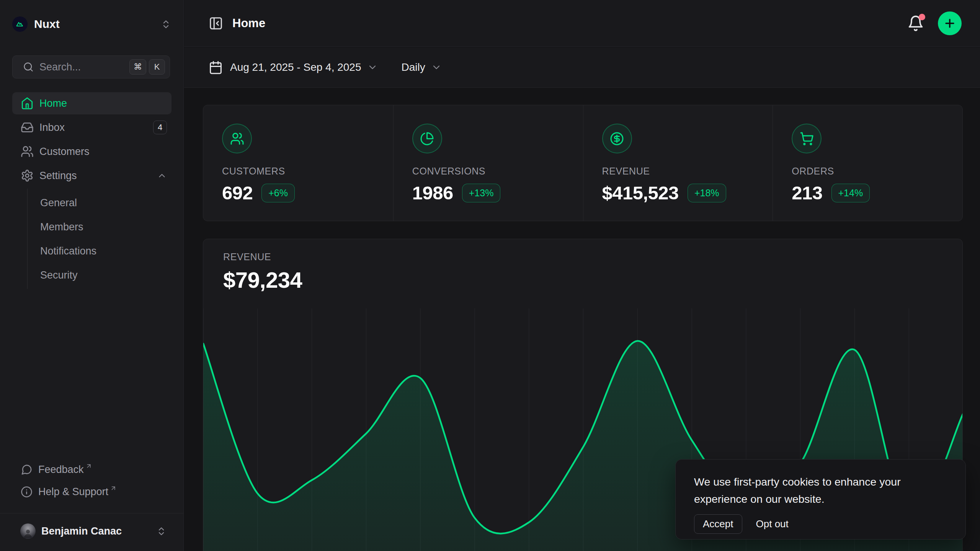 The height and width of the screenshot is (551, 980). Describe the element at coordinates (593, 280) in the screenshot. I see `revenue-panel-value: $79,234` at that location.